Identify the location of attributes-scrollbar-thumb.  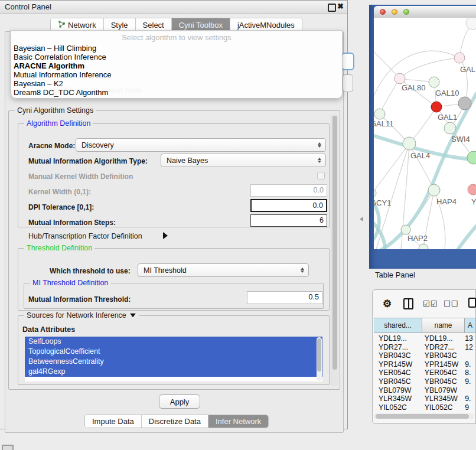
(319, 355).